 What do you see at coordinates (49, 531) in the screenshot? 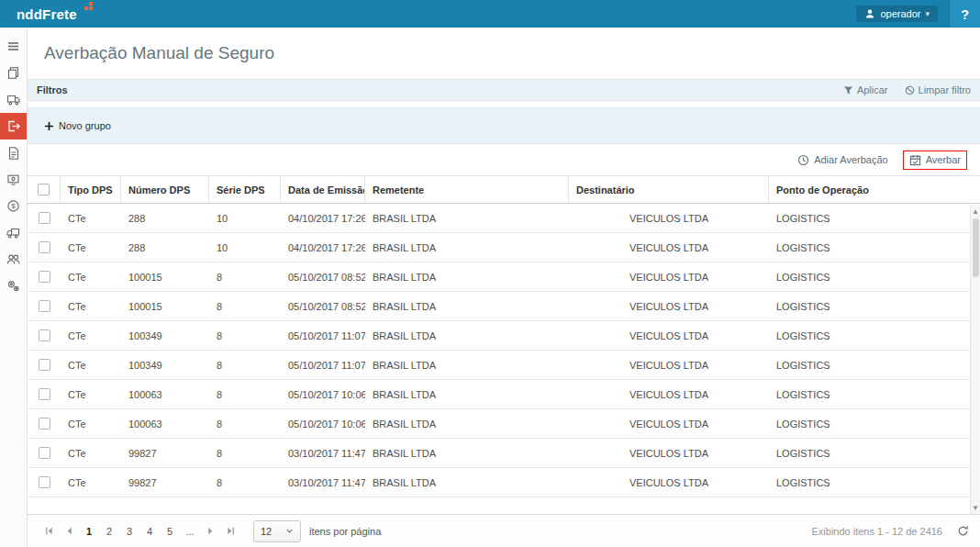
I see `first-page-button` at bounding box center [49, 531].